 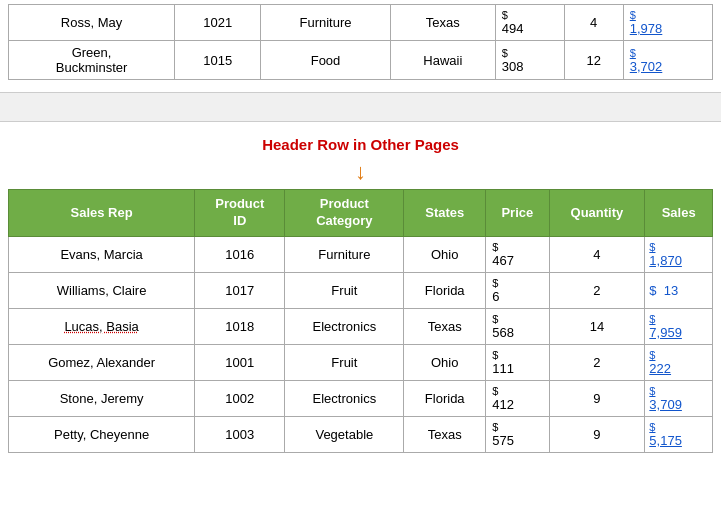 I want to click on cell-sales: $1,870, so click(x=679, y=254).